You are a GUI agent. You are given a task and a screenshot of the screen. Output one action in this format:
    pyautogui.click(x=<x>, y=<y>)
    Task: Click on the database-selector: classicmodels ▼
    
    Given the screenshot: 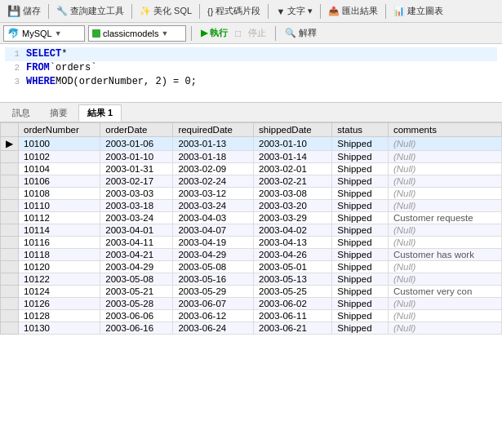 What is the action you would take?
    pyautogui.click(x=137, y=33)
    